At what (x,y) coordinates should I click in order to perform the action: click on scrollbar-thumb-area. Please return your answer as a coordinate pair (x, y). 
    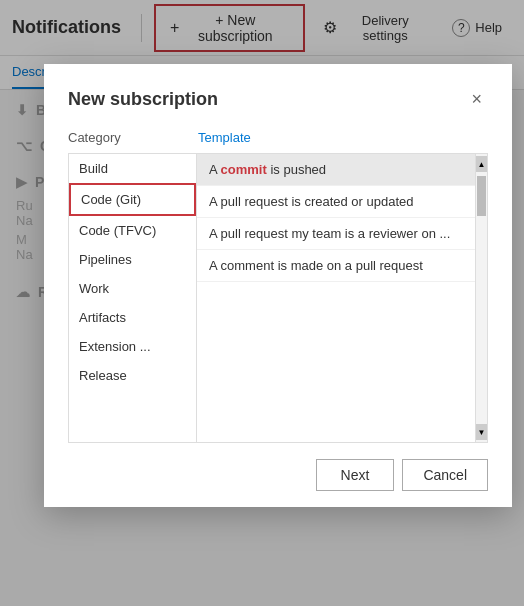
    Looking at the image, I should click on (482, 298).